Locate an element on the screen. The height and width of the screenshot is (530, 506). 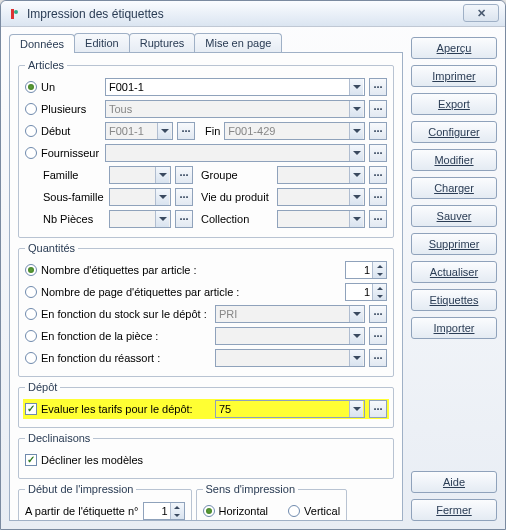
export-button: Export is located at coordinates (454, 104).